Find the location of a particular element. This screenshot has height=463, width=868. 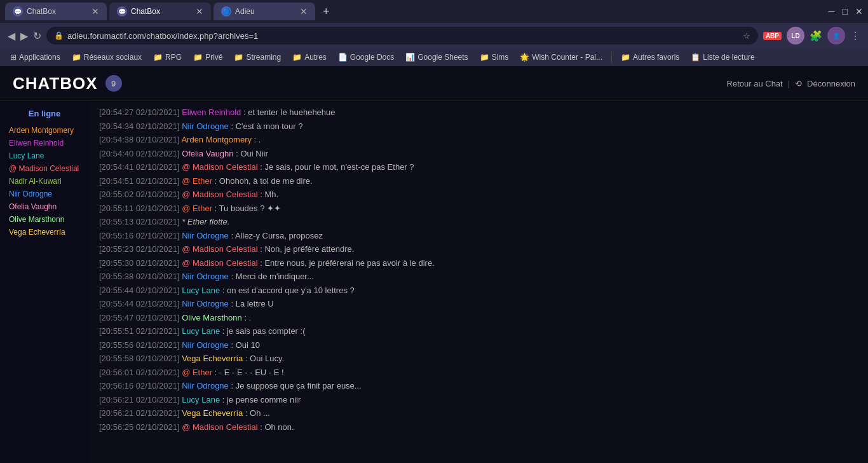

chat-message: [20:55:44 02/10/2021] Niir Odrogne : La … is located at coordinates (478, 304).